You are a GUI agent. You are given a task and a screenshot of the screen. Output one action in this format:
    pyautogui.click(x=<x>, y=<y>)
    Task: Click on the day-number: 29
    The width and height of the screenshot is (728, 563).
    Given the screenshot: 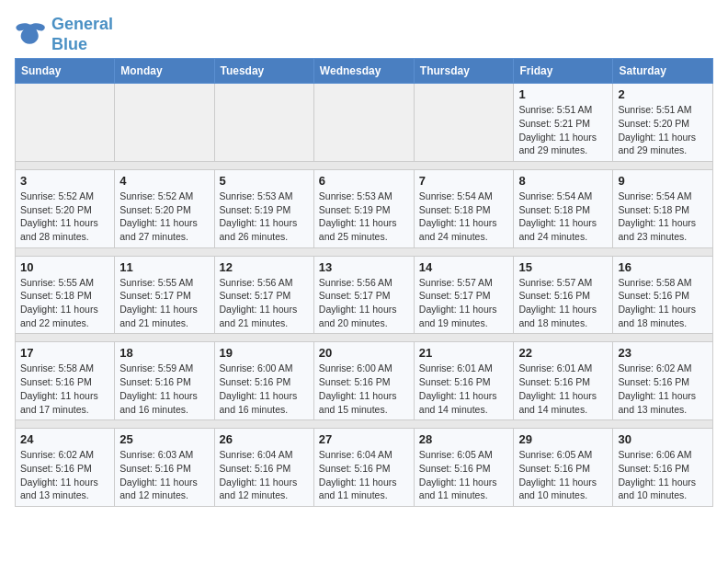 What is the action you would take?
    pyautogui.click(x=563, y=440)
    